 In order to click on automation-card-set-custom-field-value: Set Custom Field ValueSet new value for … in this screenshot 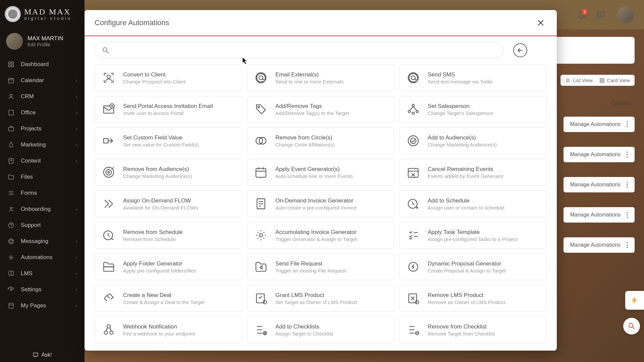, I will do `click(168, 141)`.